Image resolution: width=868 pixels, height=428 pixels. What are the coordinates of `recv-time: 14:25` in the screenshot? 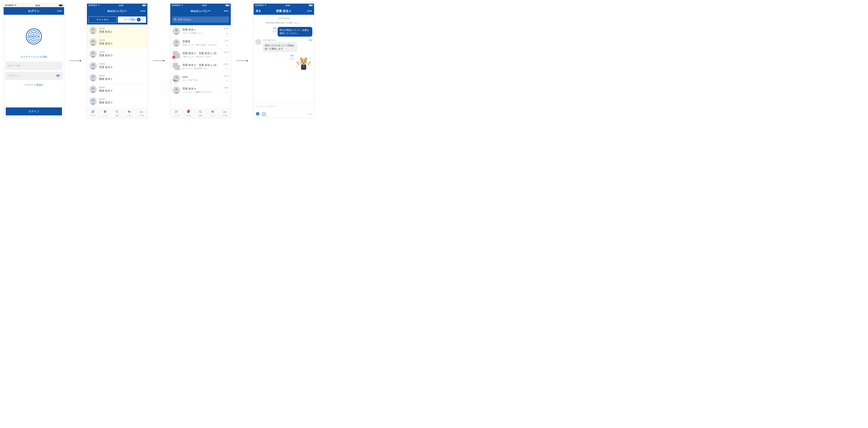 It's located at (265, 40).